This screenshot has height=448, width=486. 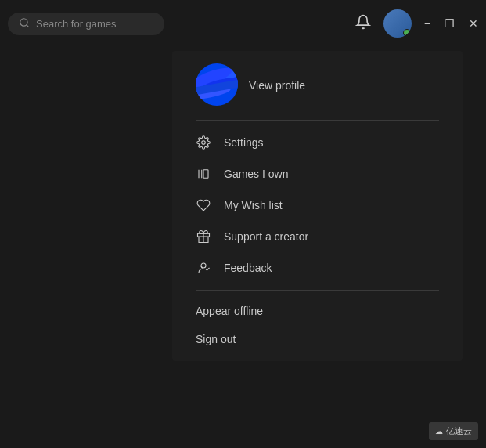 I want to click on watermark-icon: ☁, so click(x=439, y=431).